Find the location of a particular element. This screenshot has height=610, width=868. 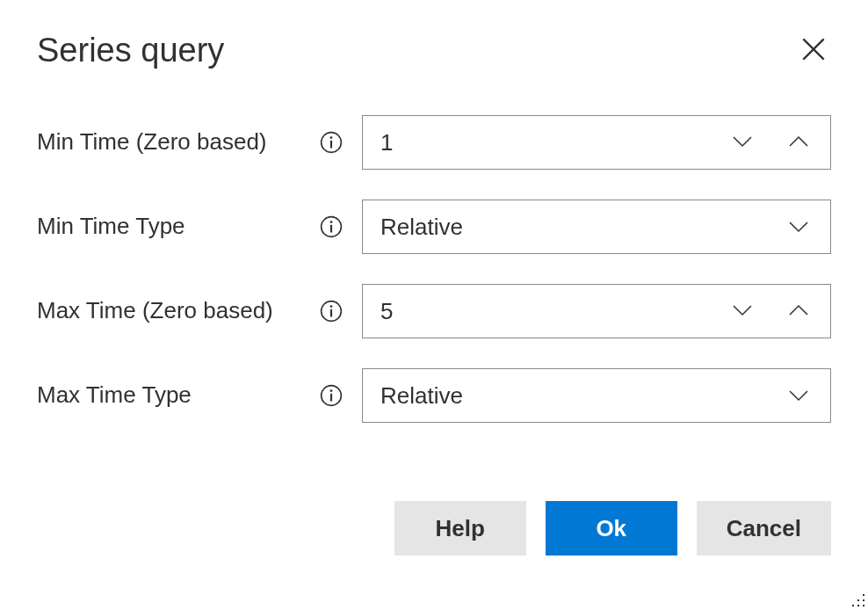

min-time-type-row: Min Time Type Relative is located at coordinates (434, 227).